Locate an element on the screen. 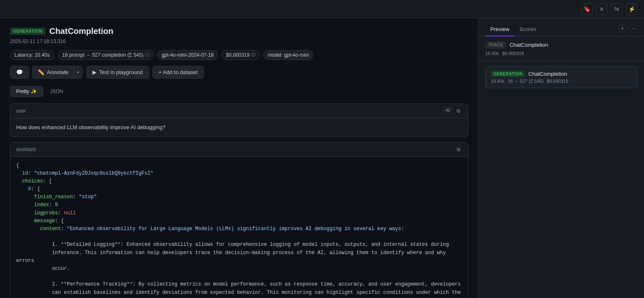  trace-badge: TRACE is located at coordinates (496, 45).